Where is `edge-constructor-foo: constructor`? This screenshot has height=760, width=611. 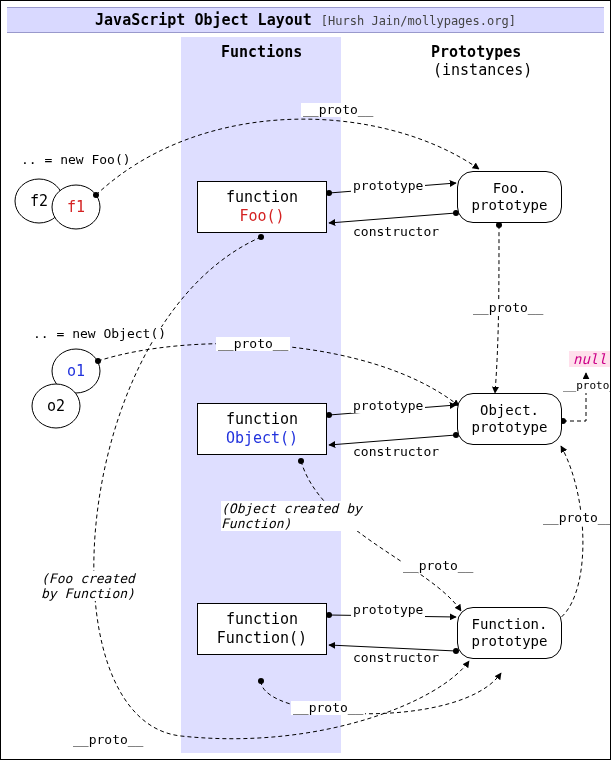
edge-constructor-foo: constructor is located at coordinates (396, 232).